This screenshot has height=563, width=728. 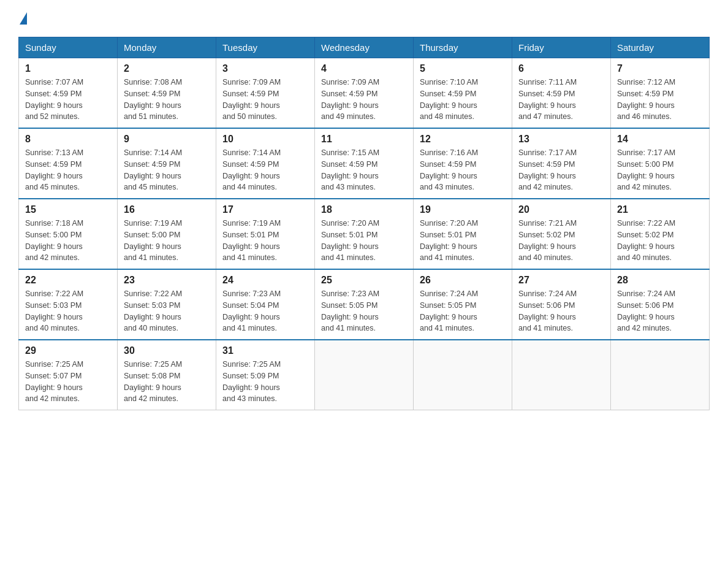 What do you see at coordinates (167, 99) in the screenshot?
I see `day-info: Sunrise: 7:08 AMSunset: 4:59 PMDaylight:…` at bounding box center [167, 99].